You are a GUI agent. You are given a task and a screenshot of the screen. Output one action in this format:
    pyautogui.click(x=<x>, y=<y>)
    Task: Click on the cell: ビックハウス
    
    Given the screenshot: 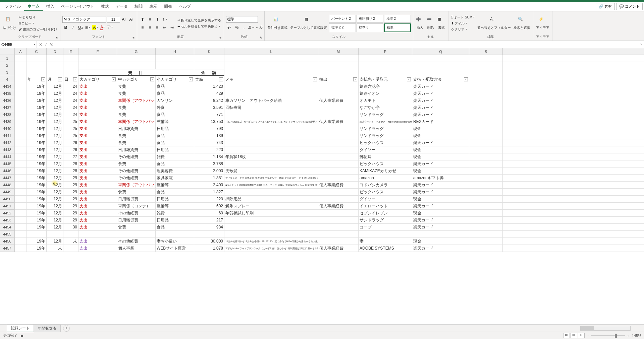 What is the action you would take?
    pyautogui.click(x=385, y=192)
    